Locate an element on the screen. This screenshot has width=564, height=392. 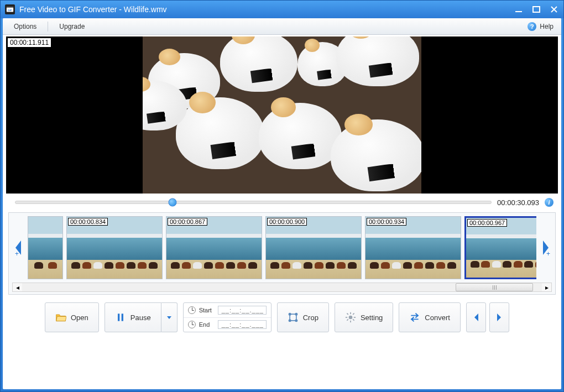
setting-button: Setting is located at coordinates (364, 317).